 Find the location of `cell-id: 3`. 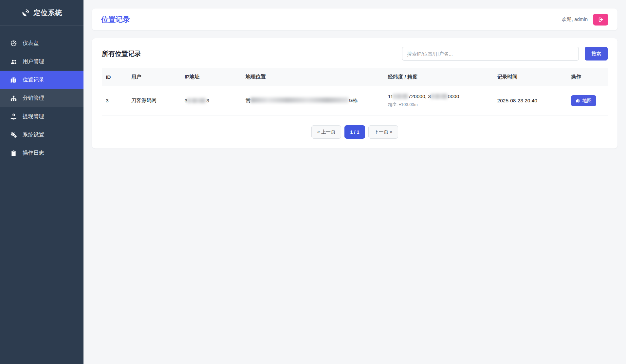

cell-id: 3 is located at coordinates (115, 101).